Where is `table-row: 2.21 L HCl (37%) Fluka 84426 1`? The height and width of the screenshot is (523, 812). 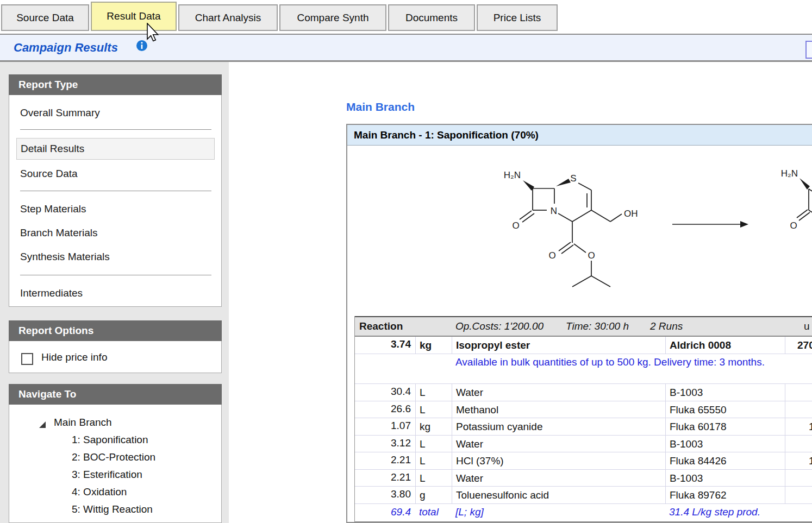
table-row: 2.21 L HCl (37%) Fluka 84426 1 is located at coordinates (584, 461).